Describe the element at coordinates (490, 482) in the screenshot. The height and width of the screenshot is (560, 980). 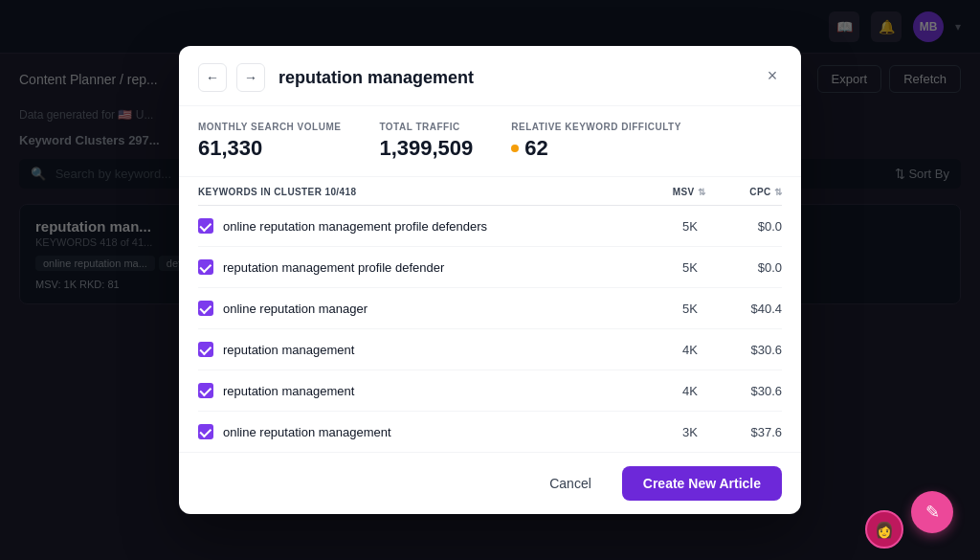
I see `modal-footer: Cancel Create New Article` at that location.